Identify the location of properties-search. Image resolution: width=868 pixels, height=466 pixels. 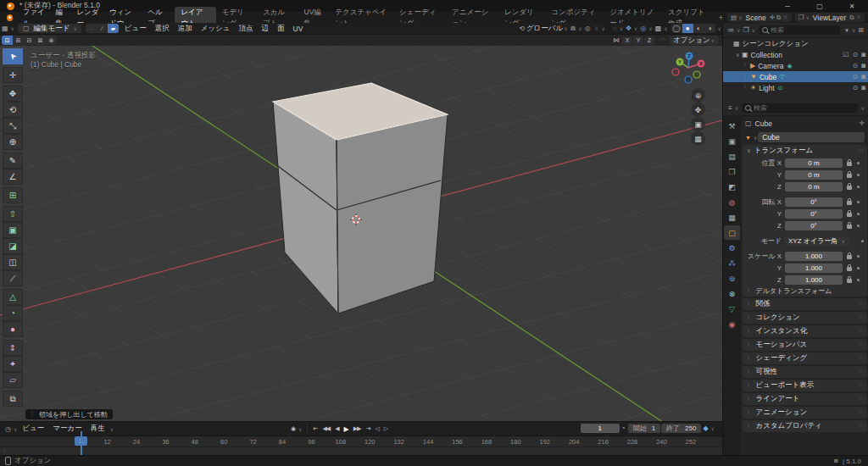
(800, 108).